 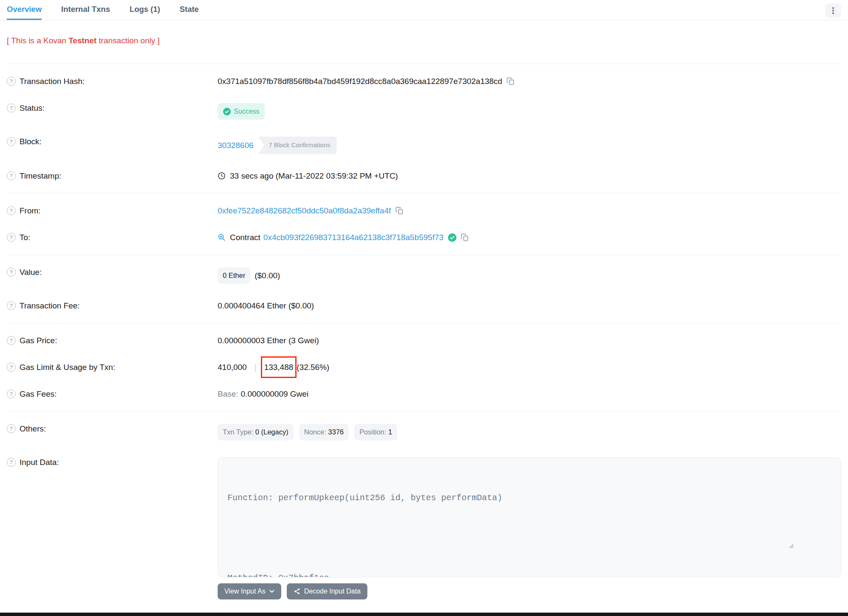 What do you see at coordinates (272, 591) in the screenshot?
I see `chevron-down-icon` at bounding box center [272, 591].